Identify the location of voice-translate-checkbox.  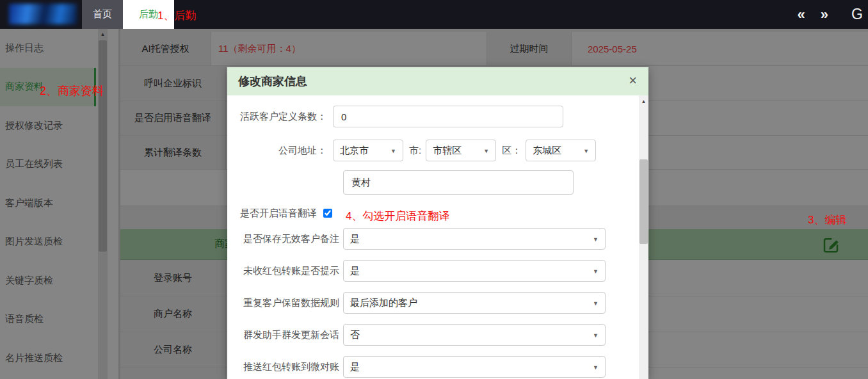
(328, 213).